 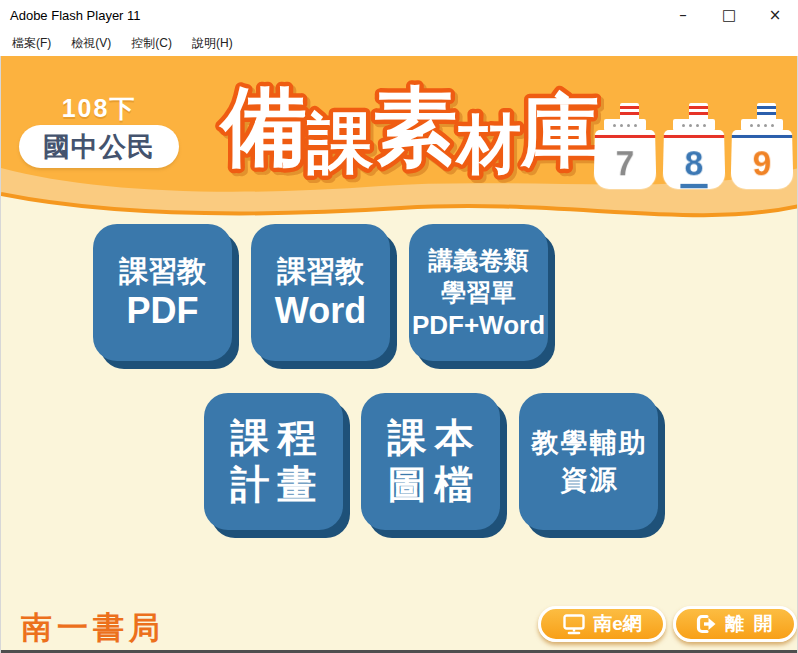 I want to click on grade-9-label: 9, so click(x=762, y=164).